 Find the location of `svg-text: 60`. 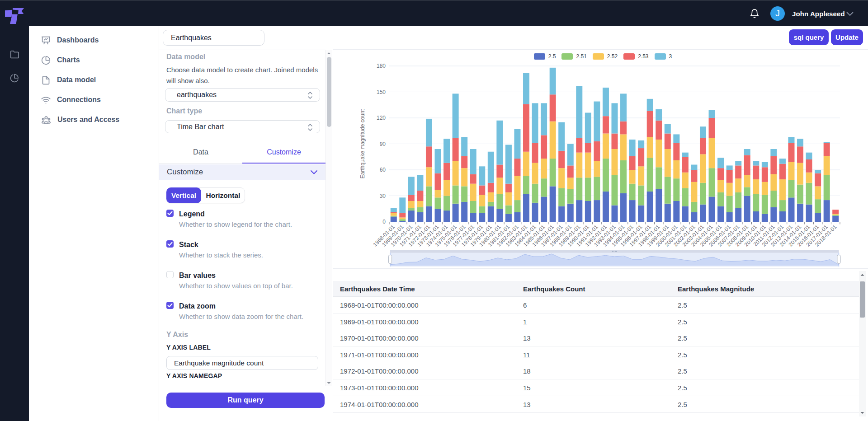

svg-text: 60 is located at coordinates (383, 170).